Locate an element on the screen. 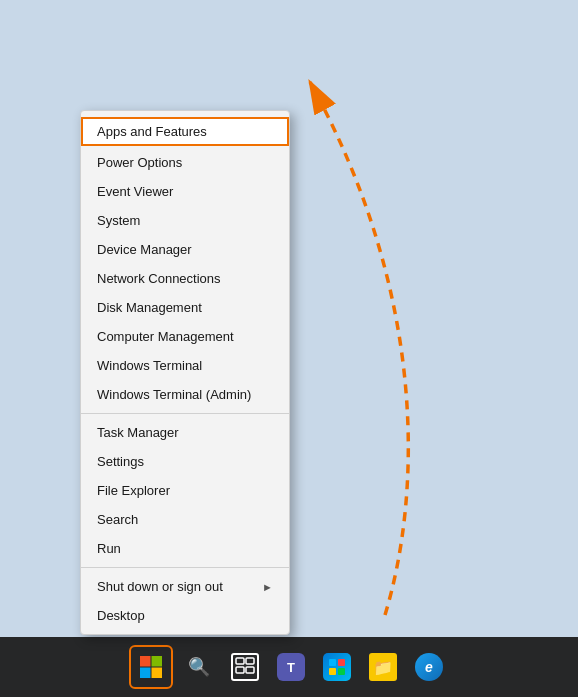  teams-icon: T is located at coordinates (291, 667).